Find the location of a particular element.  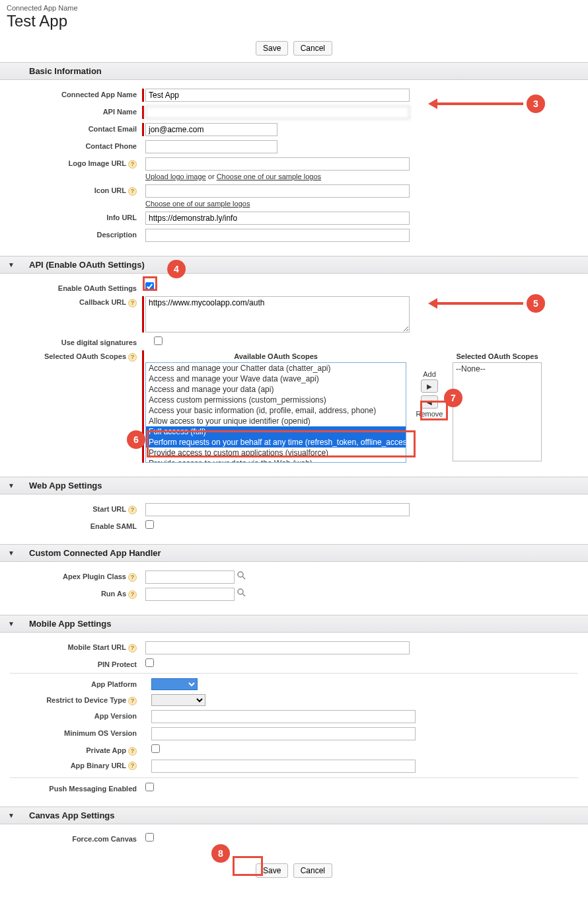

label-force-canvas: Force.com Canvas is located at coordinates (71, 838).